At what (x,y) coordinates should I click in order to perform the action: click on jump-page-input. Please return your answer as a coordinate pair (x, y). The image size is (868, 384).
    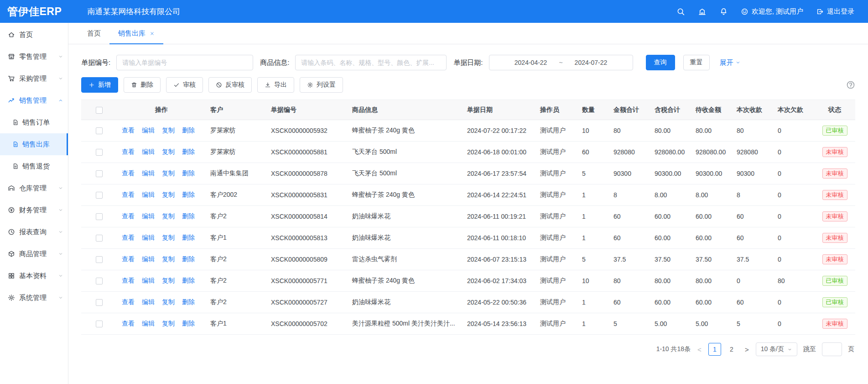
    Looking at the image, I should click on (832, 349).